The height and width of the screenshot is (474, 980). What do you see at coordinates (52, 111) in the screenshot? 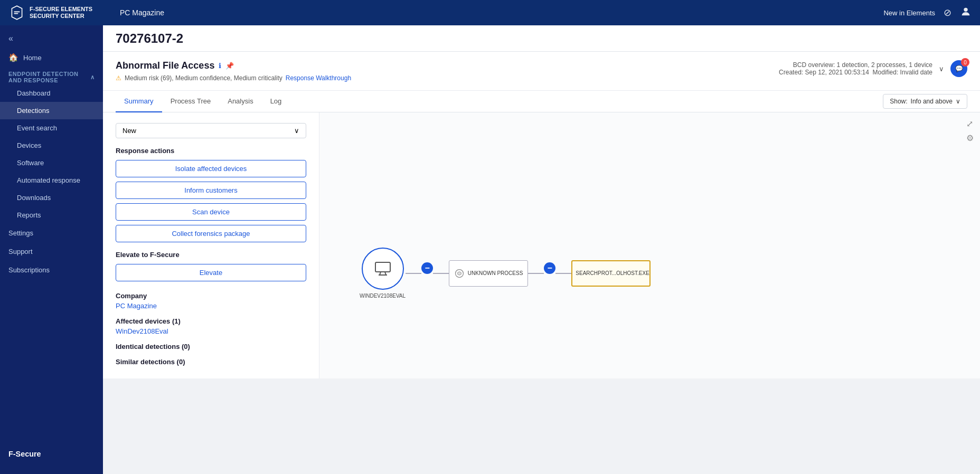
I see `sidebar-item-detections: Detections` at bounding box center [52, 111].